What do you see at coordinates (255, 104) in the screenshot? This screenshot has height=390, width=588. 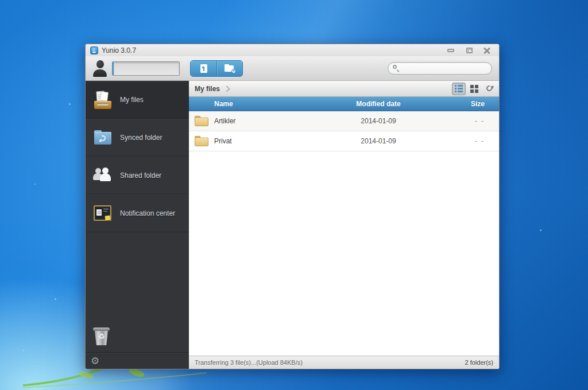 I see `column-header-name: Name` at bounding box center [255, 104].